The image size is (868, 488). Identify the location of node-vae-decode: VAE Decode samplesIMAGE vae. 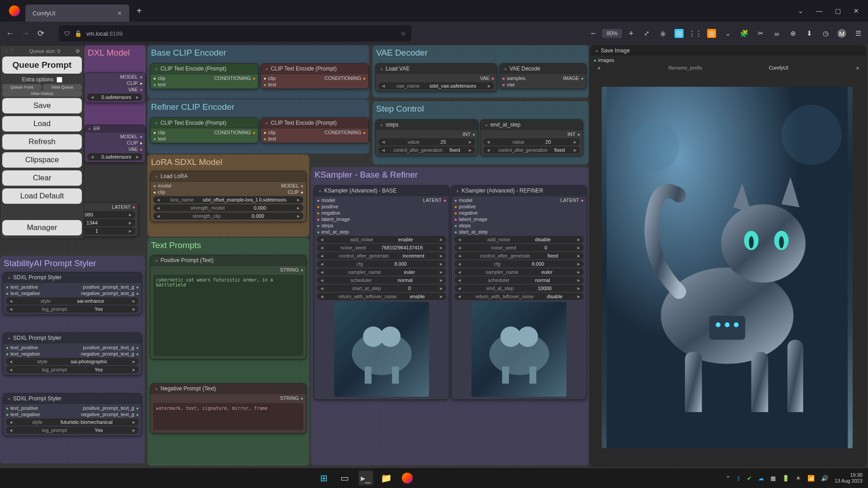
(543, 76).